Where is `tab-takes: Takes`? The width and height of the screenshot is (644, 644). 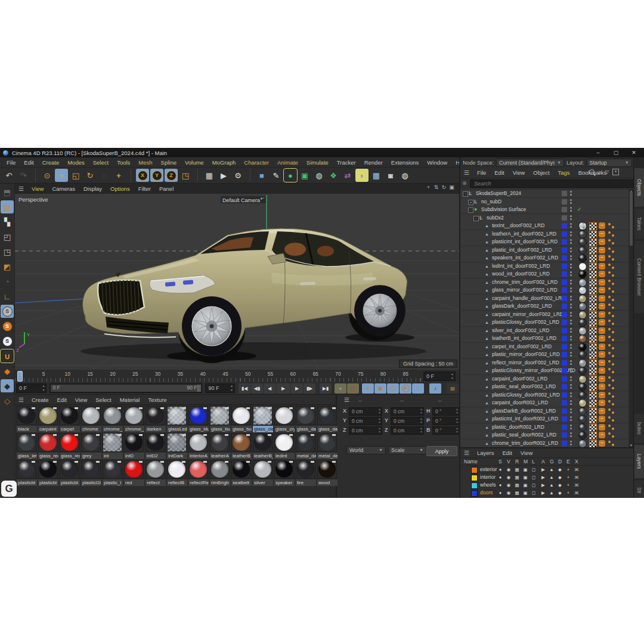
tab-takes: Takes is located at coordinates (639, 224).